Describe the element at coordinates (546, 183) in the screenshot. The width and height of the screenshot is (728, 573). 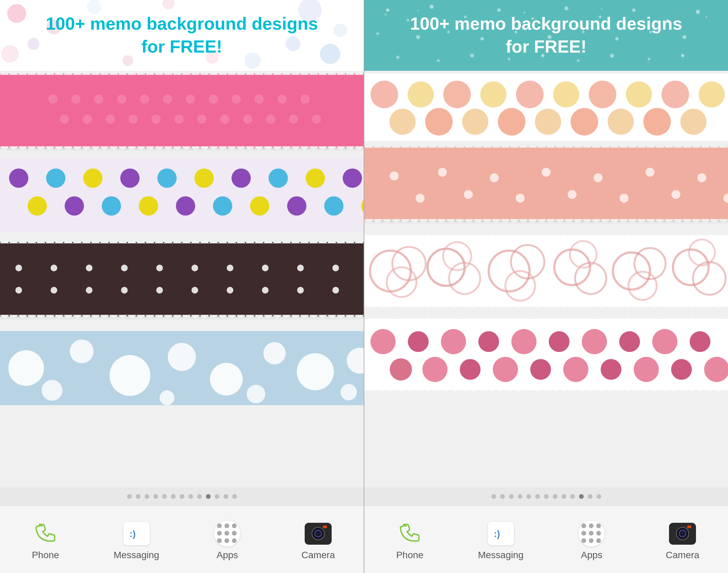
I see `right-strip-salmon-polka` at that location.